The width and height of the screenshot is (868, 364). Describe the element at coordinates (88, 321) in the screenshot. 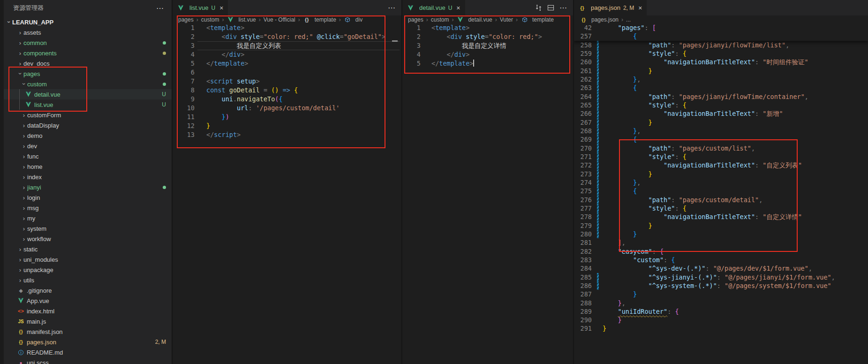

I see `tree-item-main.js: JSmain.js` at that location.